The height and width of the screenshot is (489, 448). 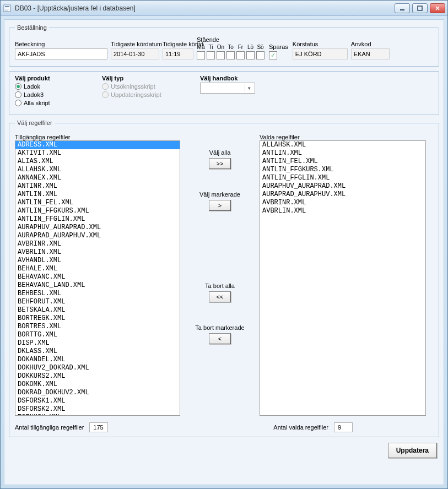 What do you see at coordinates (249, 88) in the screenshot?
I see `chevron-down-icon: ▾` at bounding box center [249, 88].